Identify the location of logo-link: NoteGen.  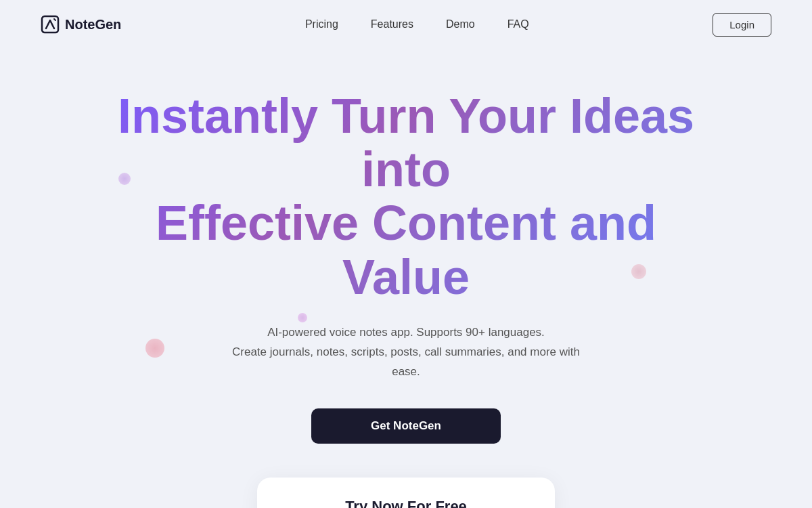
(81, 24).